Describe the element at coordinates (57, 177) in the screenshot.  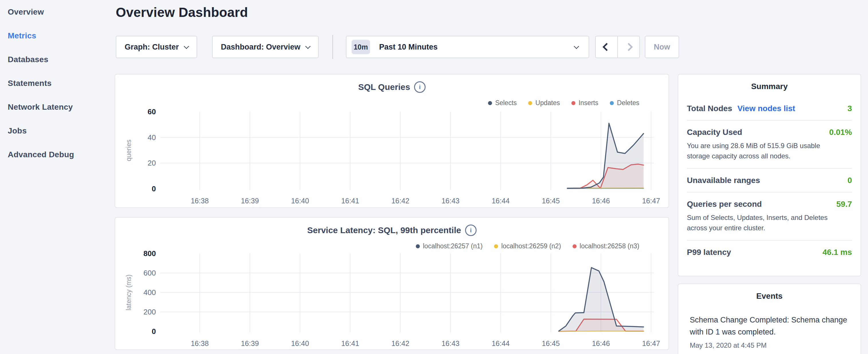
I see `sidebar: OverviewMetricsDatabasesStatementsNetwor…` at that location.